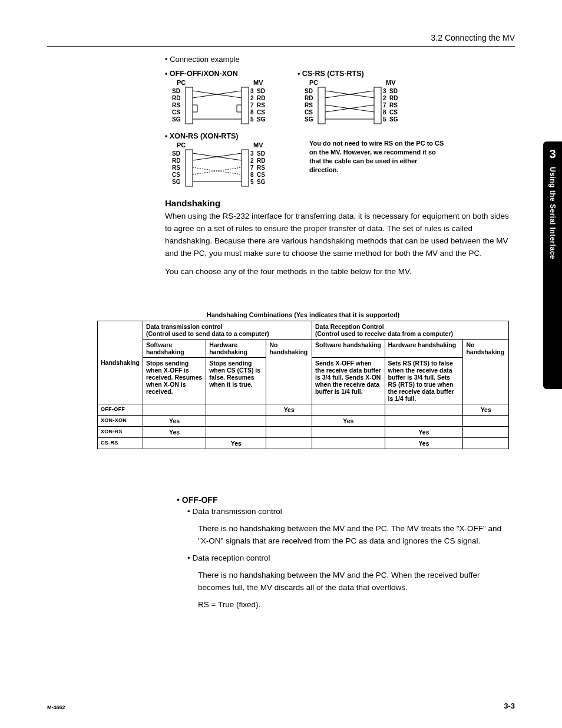 This screenshot has height=728, width=562. What do you see at coordinates (348, 559) in the screenshot?
I see `offoff-rx-label: • Data reception control` at bounding box center [348, 559].